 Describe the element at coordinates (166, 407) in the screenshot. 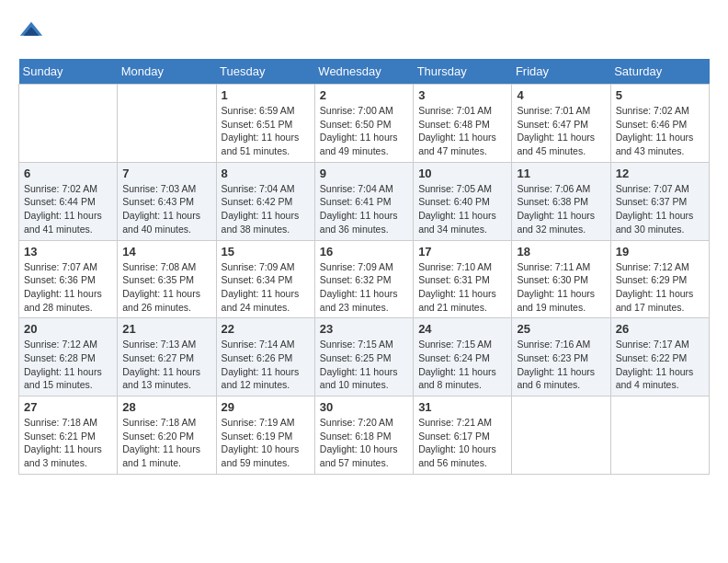

I see `day-number: 28` at that location.